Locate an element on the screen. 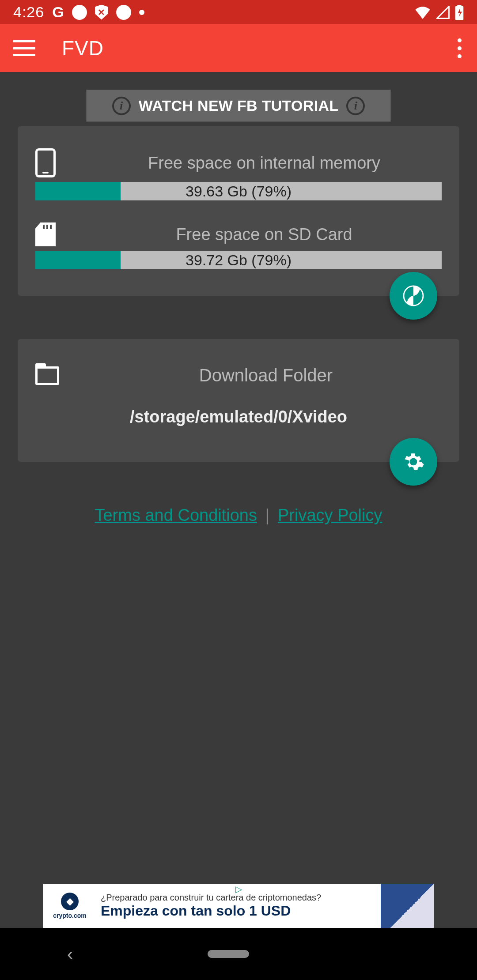 The width and height of the screenshot is (477, 980). shield-alert-icon: ✕ is located at coordinates (102, 12).